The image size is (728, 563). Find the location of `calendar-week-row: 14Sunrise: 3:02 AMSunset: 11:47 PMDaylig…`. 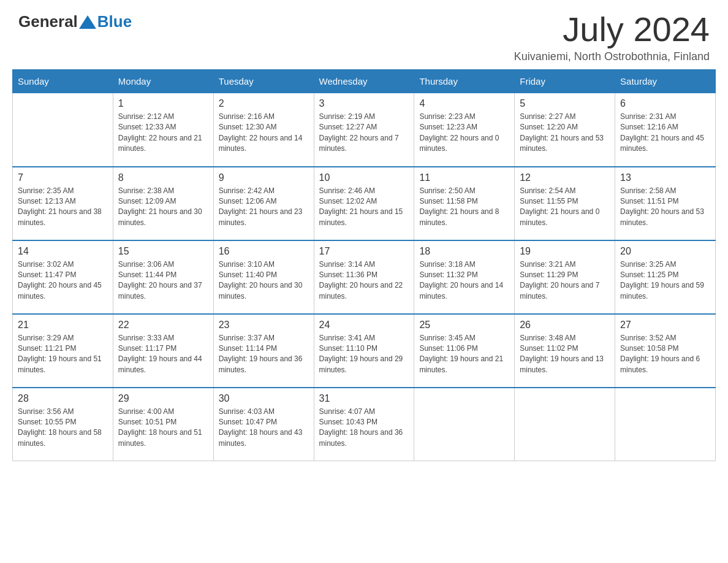

calendar-week-row: 14Sunrise: 3:02 AMSunset: 11:47 PMDaylig… is located at coordinates (364, 277).